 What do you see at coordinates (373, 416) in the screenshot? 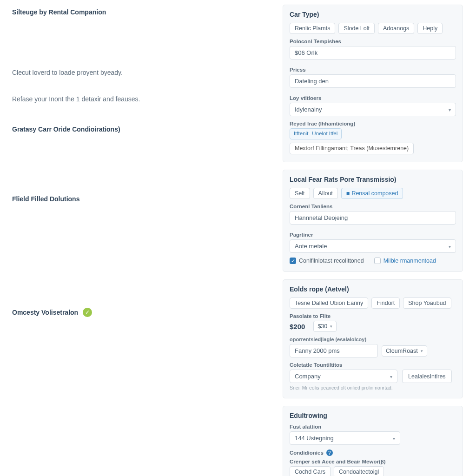
I see `panel-edultrowing-title: Edultrowing` at bounding box center [373, 416].